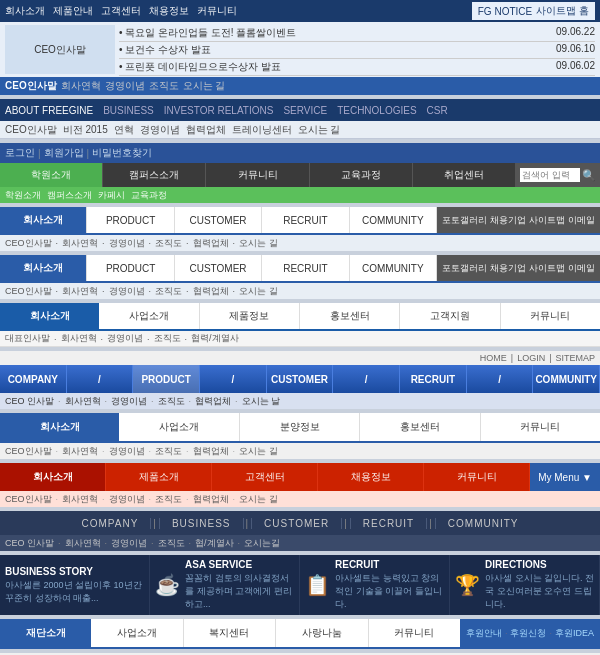  What do you see at coordinates (464, 175) in the screenshot?
I see `acad-recruit: 취업센터` at bounding box center [464, 175].